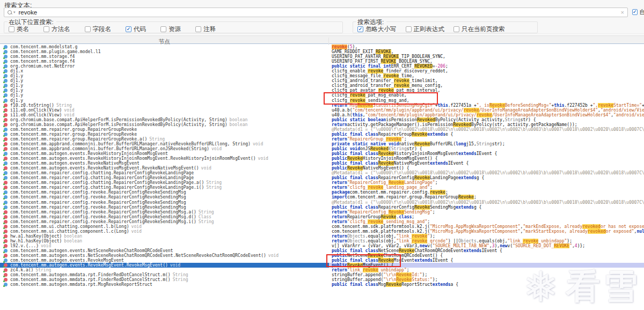  Describe the element at coordinates (486, 241) in the screenshot. I see `code-preview: return Objects.equals(obj, "link_revoke_…` at that location.